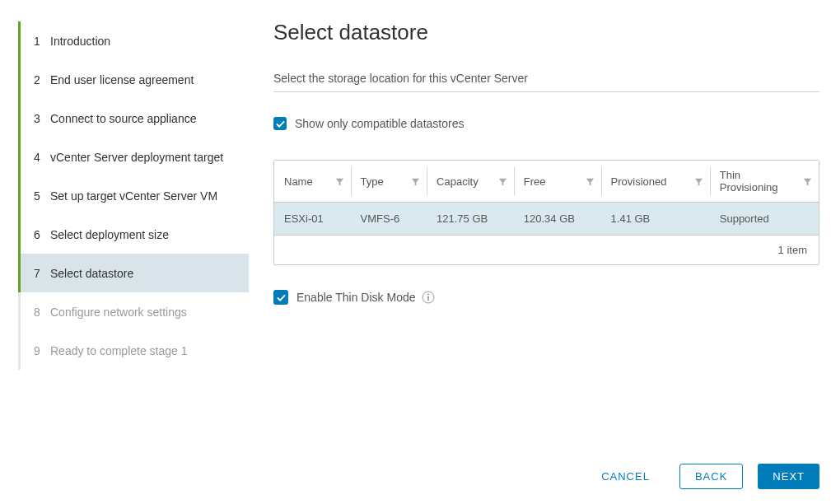 The image size is (831, 504). Describe the element at coordinates (42, 119) in the screenshot. I see `step-number: 3` at that location.